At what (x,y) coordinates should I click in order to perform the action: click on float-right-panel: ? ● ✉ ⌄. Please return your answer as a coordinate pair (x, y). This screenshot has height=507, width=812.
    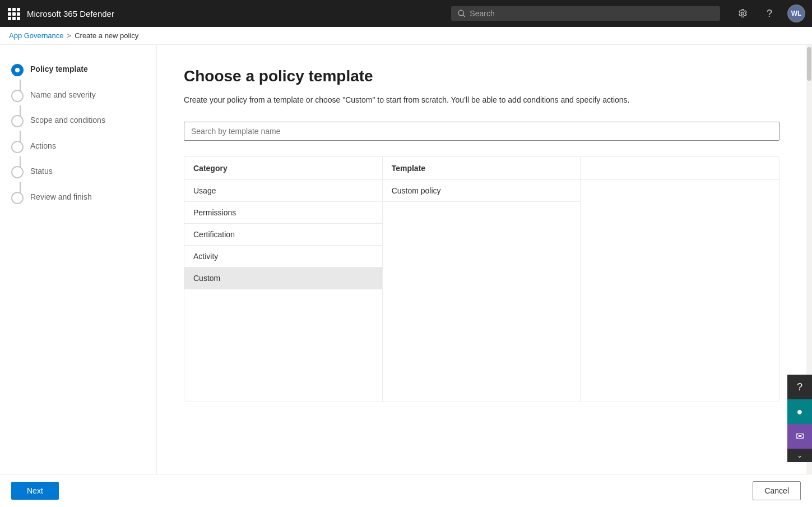
    Looking at the image, I should click on (800, 418).